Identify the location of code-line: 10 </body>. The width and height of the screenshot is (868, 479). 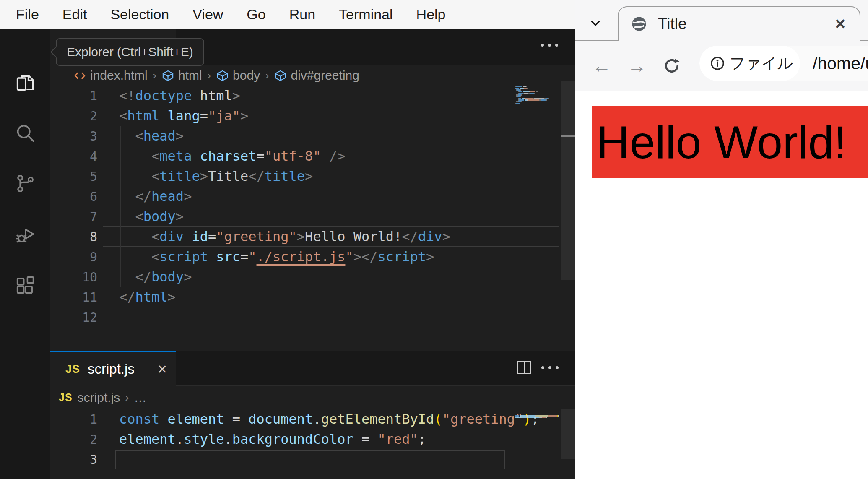
(313, 277).